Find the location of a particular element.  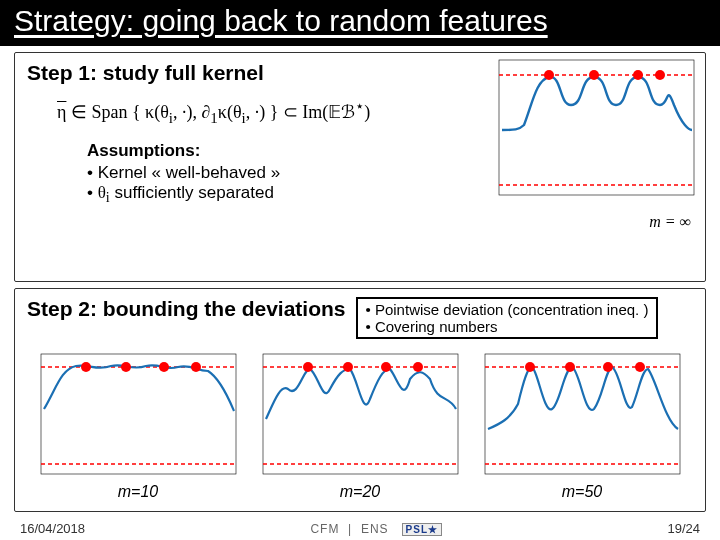

assumption-2-text: sufficiently separated is located at coordinates (192, 192).